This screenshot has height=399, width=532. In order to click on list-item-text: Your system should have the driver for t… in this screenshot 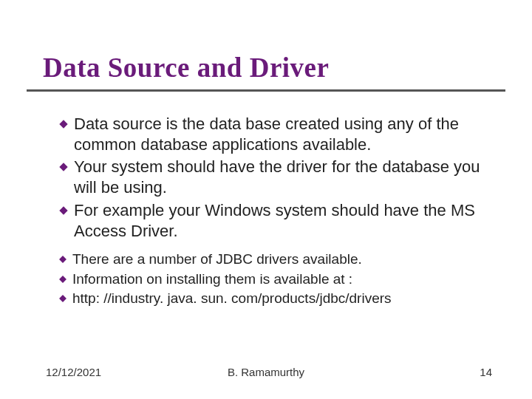, I will do `click(284, 177)`.